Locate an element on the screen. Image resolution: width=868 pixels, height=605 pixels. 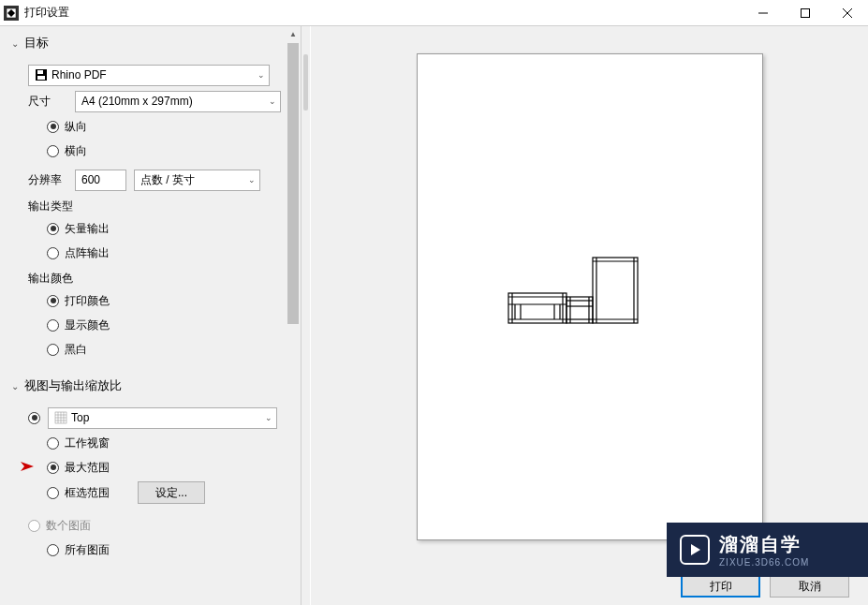
watermark-title: 溜溜自学 is located at coordinates (764, 545).